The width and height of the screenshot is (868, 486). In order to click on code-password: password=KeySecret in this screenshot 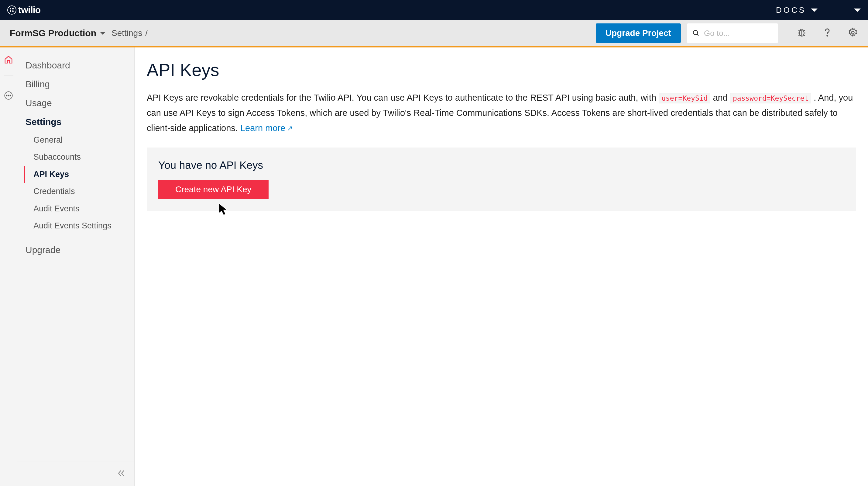, I will do `click(771, 98)`.